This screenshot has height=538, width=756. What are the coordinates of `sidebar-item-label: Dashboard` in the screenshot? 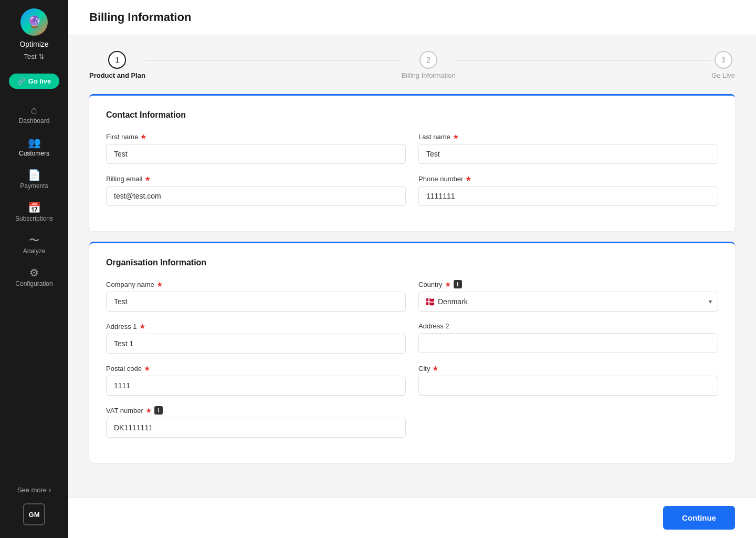 It's located at (35, 121).